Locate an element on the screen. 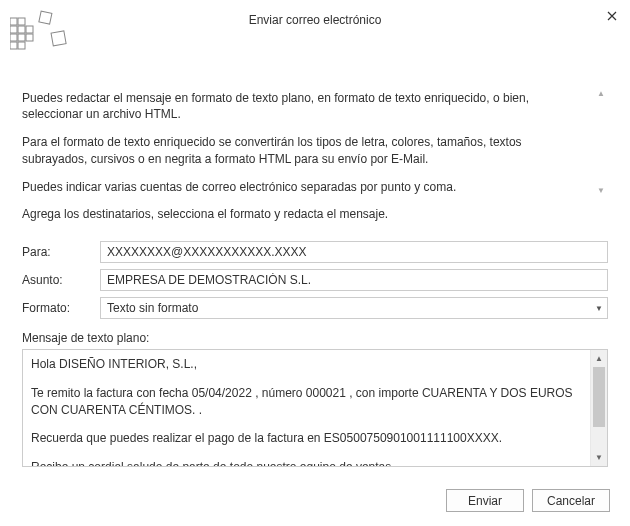 The width and height of the screenshot is (630, 526). format-value: Texto sin formato is located at coordinates (152, 308).